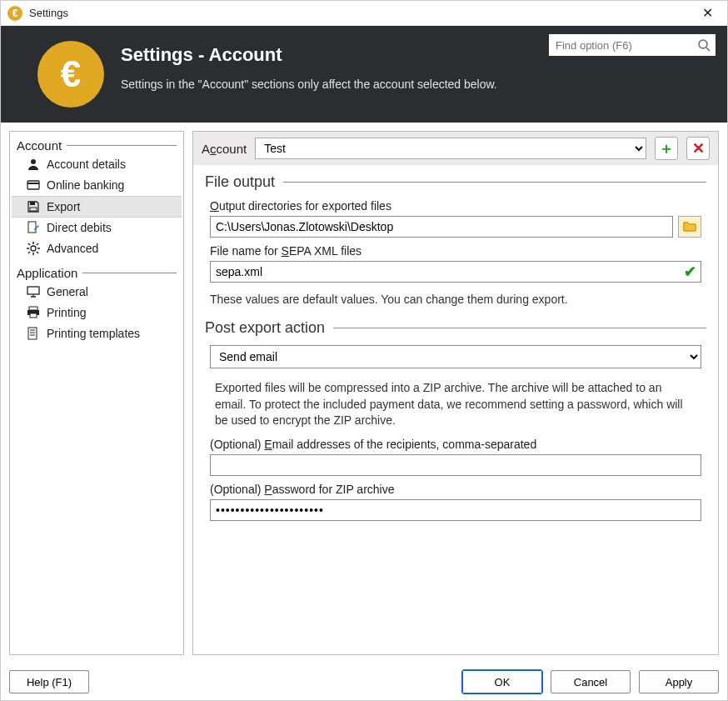  Describe the element at coordinates (97, 145) in the screenshot. I see `sidebar-group-account: Account` at that location.